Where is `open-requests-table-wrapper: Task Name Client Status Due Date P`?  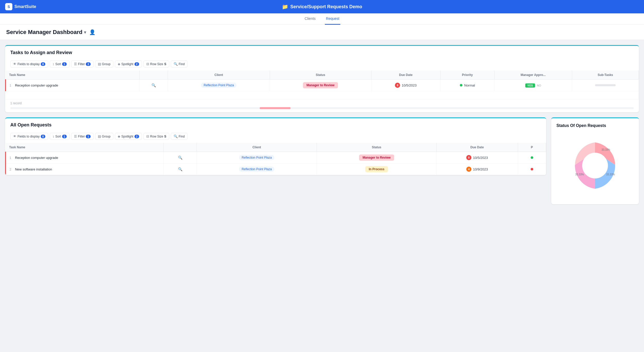 open-requests-table-wrapper: Task Name Client Status Due Date P is located at coordinates (276, 159).